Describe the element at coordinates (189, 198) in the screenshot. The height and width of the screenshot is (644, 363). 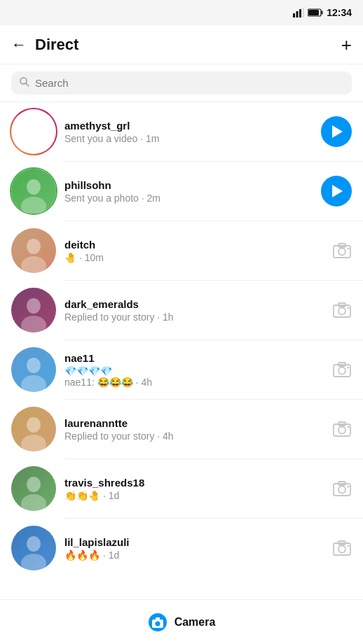
I see `message-preview: Sent you a photo · 2m` at that location.